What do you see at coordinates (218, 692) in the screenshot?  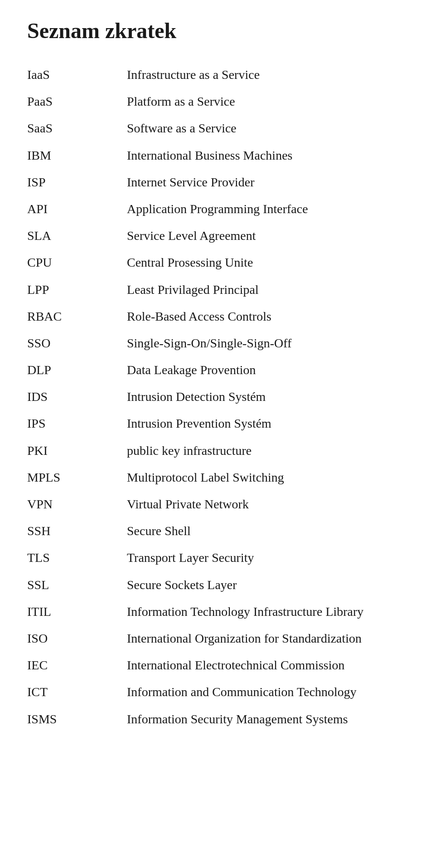 I see `list-item: ICTInformation and Communication Technol…` at bounding box center [218, 692].